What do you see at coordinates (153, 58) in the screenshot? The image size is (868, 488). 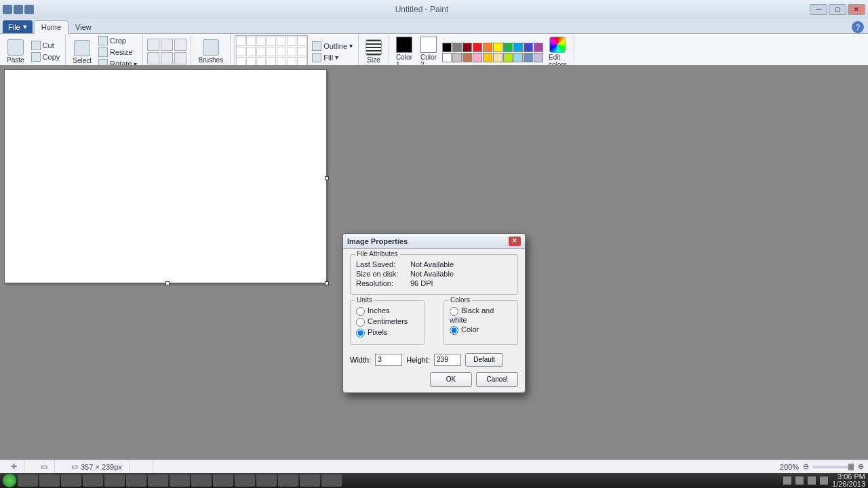 I see `eraser-tool` at bounding box center [153, 58].